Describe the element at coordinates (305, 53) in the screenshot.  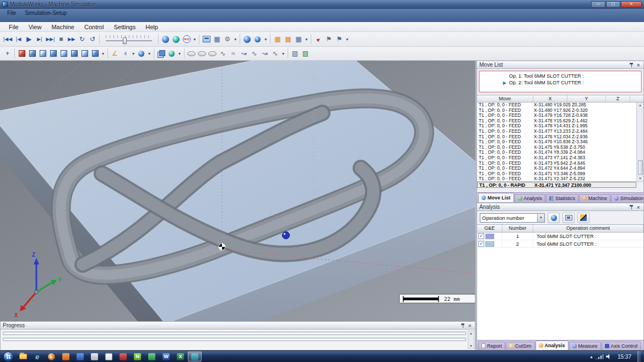
I see `hatch-green-button: ▨` at that location.